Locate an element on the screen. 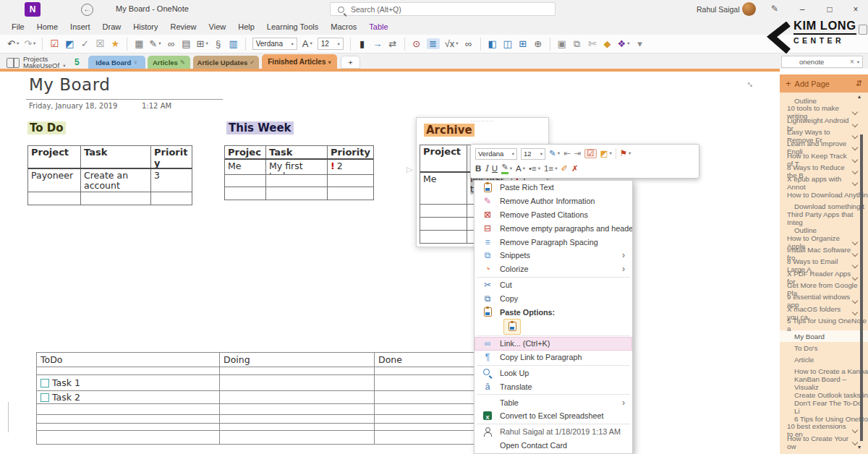 This screenshot has height=454, width=868. sidebar-page-third-party-apps-that-integ: Third Party Apps that Integ is located at coordinates (824, 218).